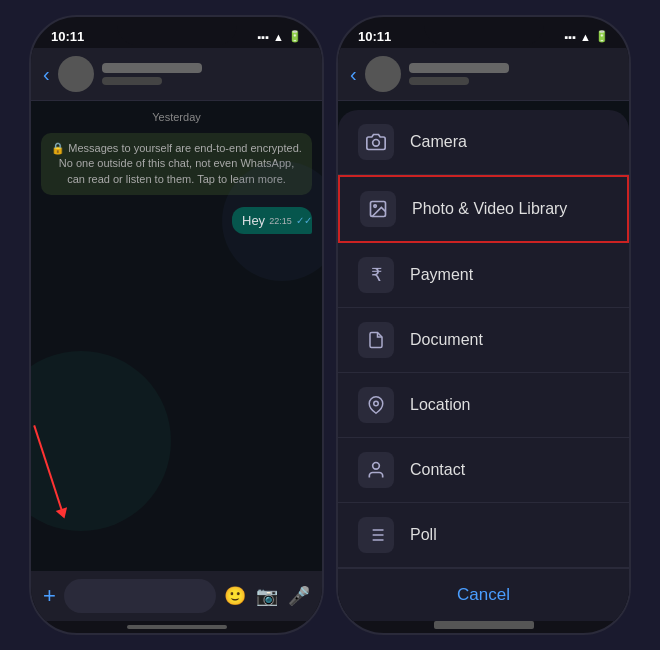 This screenshot has height=650, width=660. Describe the element at coordinates (570, 37) in the screenshot. I see `signal-icon-right: ▪▪▪` at that location.